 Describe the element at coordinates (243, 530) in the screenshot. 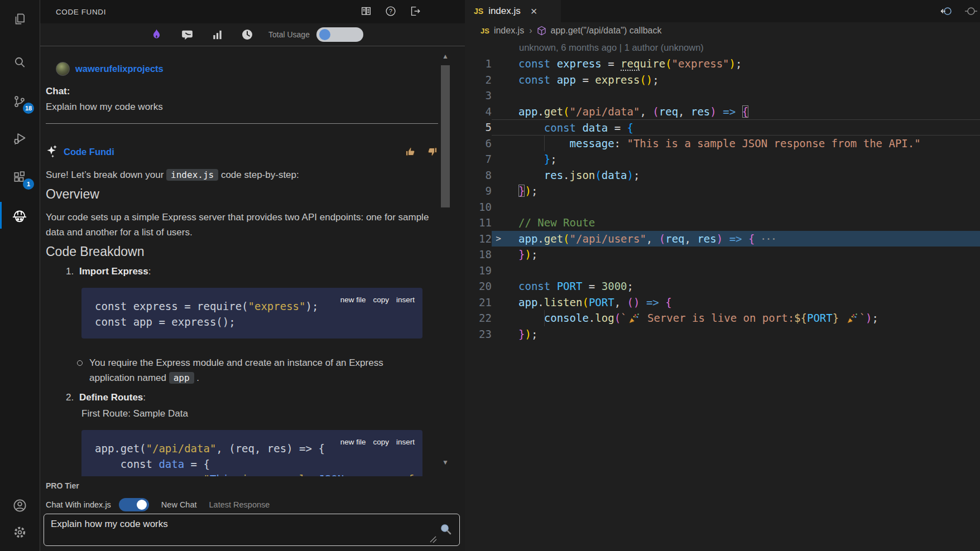

I see `chat-input: Explain how my code works` at that location.